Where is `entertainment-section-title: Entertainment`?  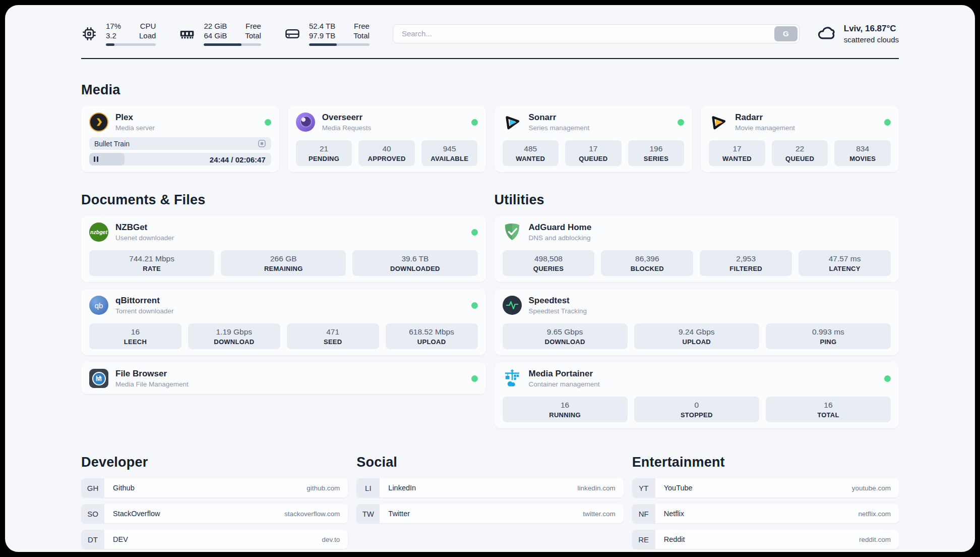
entertainment-section-title: Entertainment is located at coordinates (765, 462).